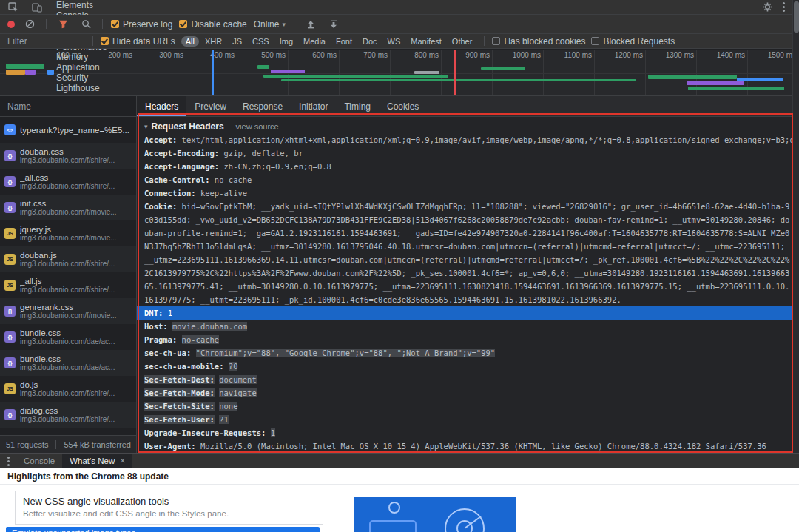  What do you see at coordinates (539, 41) in the screenshot?
I see `has-blocked-cookies-checkbox: Has blocked cookies` at bounding box center [539, 41].